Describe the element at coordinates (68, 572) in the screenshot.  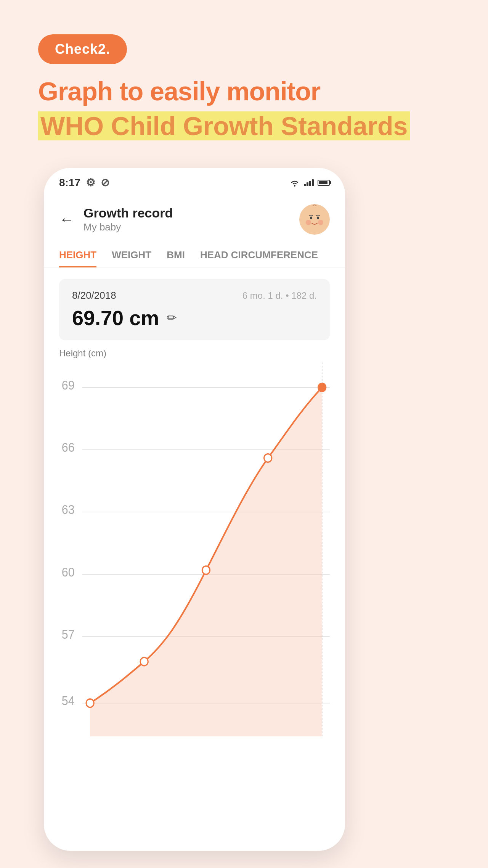
I see `svg-text: 60` at that location.